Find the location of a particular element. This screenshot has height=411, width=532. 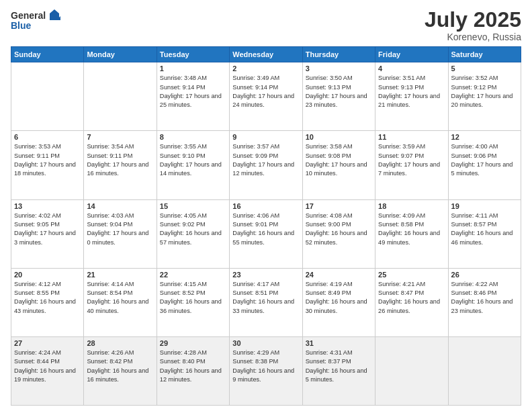

calendar-cell: 1Sunrise: 3:48 AM Sunset: 9:14 PM Daylig… is located at coordinates (193, 97).